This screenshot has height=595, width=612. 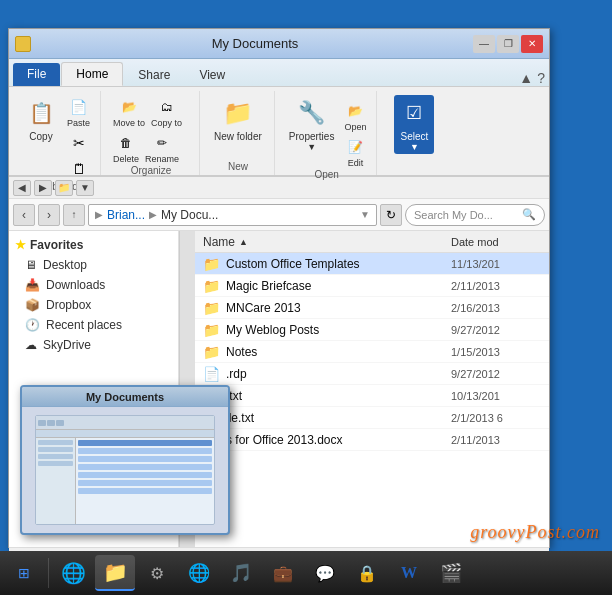 I want to click on folder-icon-1: 📁, so click(x=212, y=286).